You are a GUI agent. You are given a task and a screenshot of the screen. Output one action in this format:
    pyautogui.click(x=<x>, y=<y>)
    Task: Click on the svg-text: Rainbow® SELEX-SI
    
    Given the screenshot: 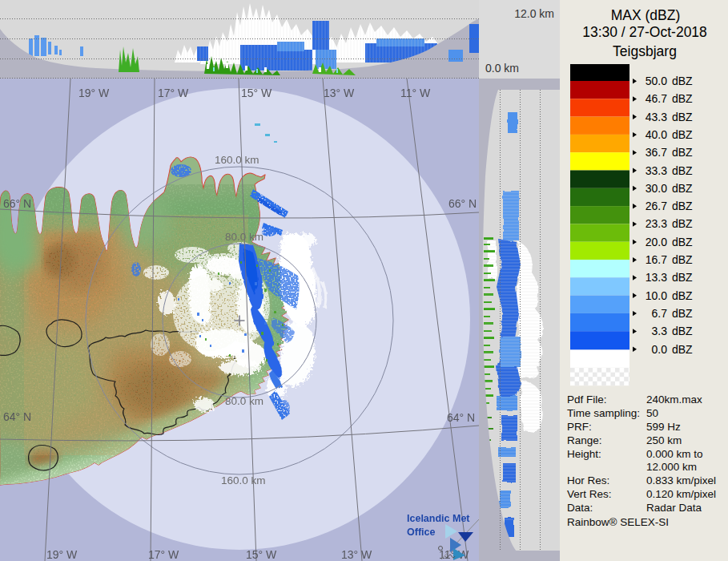 What is the action you would take?
    pyautogui.click(x=618, y=523)
    